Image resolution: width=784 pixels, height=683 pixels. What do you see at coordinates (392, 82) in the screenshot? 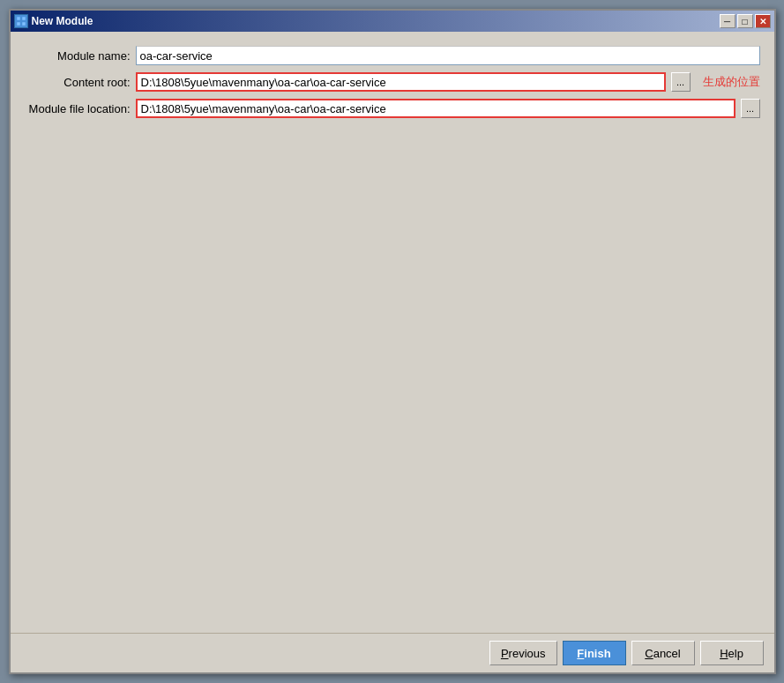
I see `form-section: Module name: Content root: ... 生成的位置 Mod…` at bounding box center [392, 82].